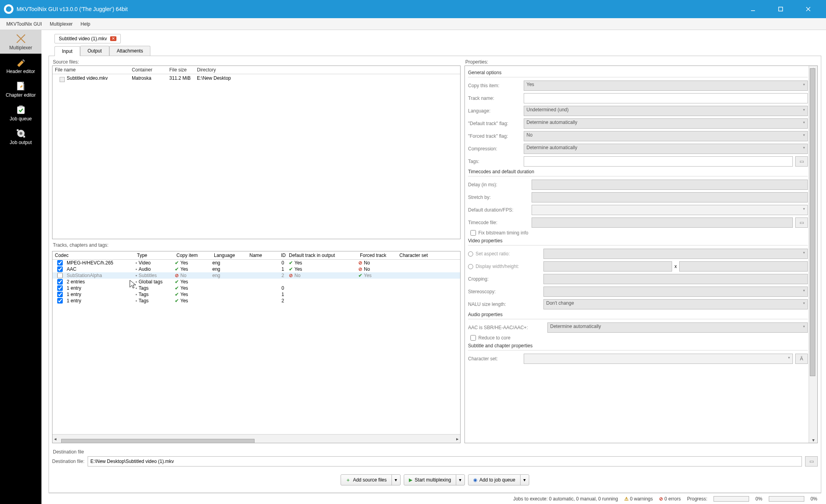 The height and width of the screenshot is (504, 826). I want to click on scroll-left-icon: ◂, so click(55, 439).